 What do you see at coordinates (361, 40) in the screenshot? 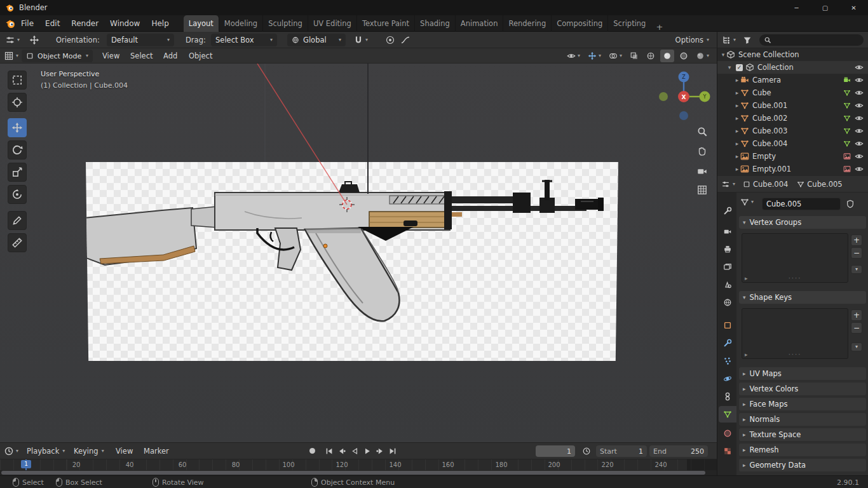
I see `snap-toggle: ▾` at bounding box center [361, 40].